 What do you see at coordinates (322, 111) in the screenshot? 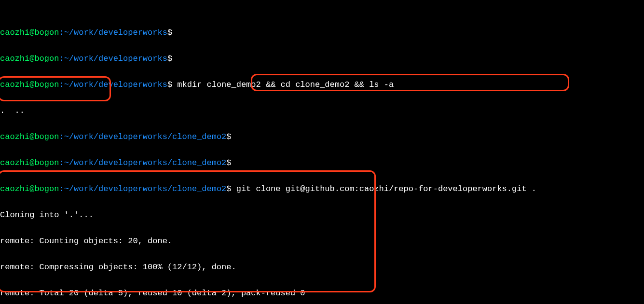
I see `output-line: . ..` at bounding box center [322, 111].